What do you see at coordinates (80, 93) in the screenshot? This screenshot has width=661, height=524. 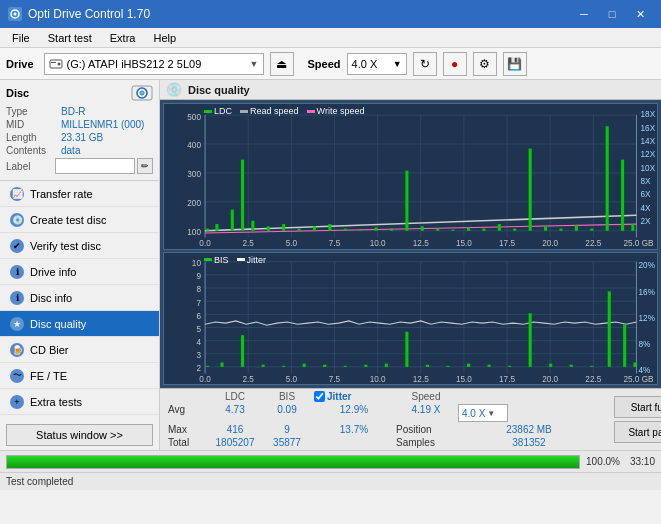 I see `disc-panel-header: Disc` at bounding box center [80, 93].